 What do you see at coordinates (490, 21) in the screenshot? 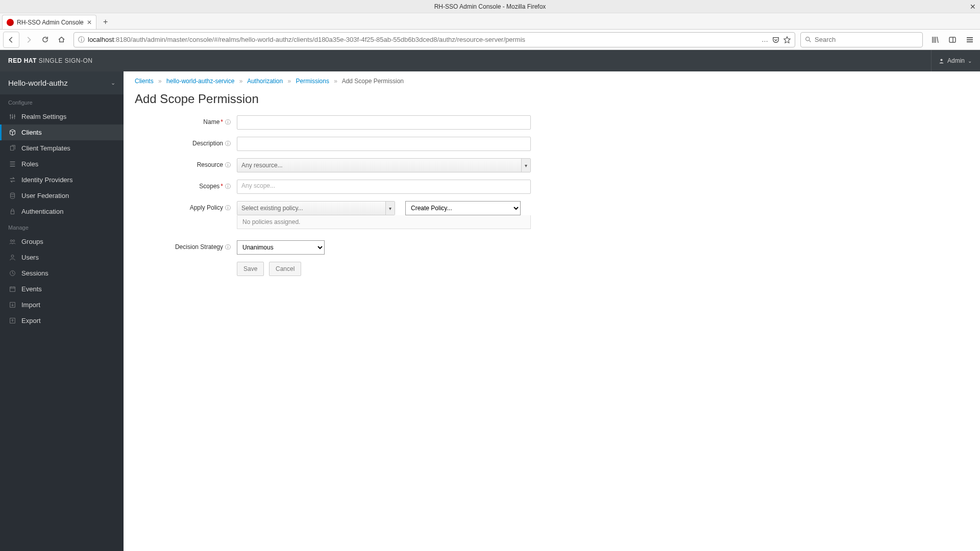
I see `browser-tab-strip: RH-SSO Admin Console ✕ +` at bounding box center [490, 21].